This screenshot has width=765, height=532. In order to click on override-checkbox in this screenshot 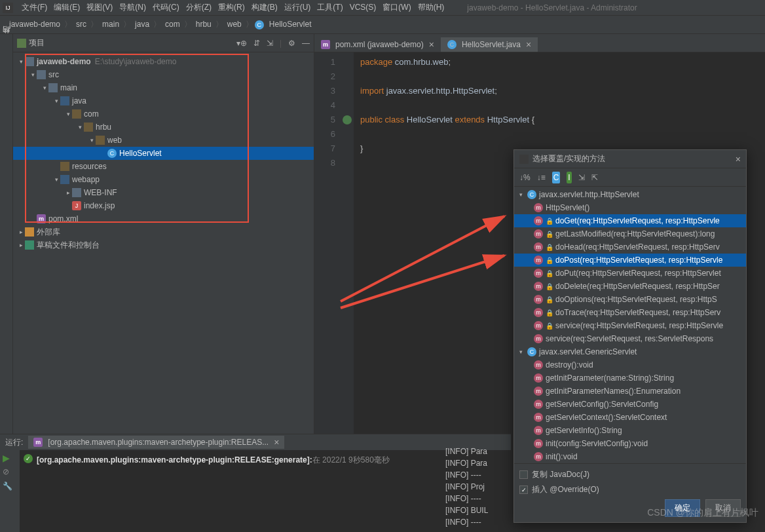, I will do `click(524, 490)`.